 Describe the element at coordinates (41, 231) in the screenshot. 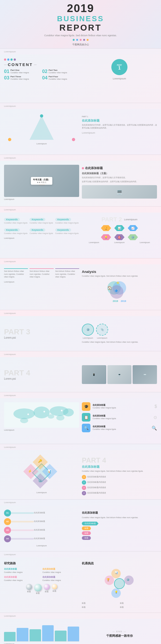

I see `kw-5: Keywords Curabitur vitae magna ligula` at that location.